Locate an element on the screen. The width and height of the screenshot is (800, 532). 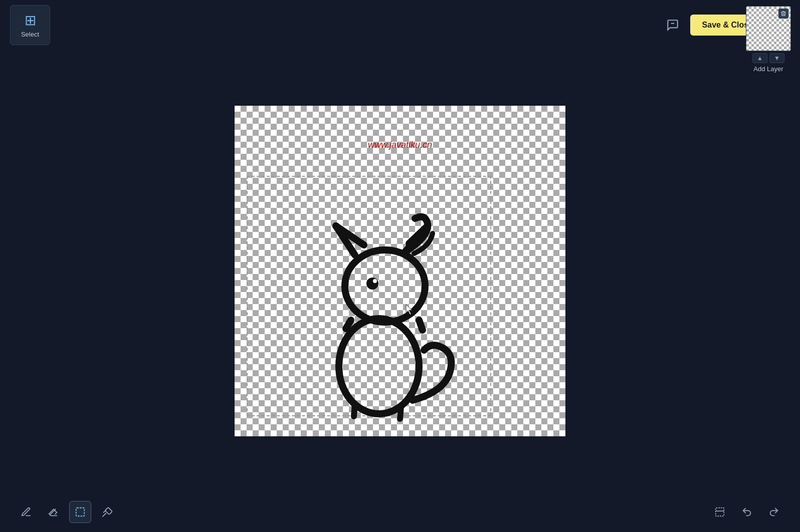
comment-button is located at coordinates (673, 25).